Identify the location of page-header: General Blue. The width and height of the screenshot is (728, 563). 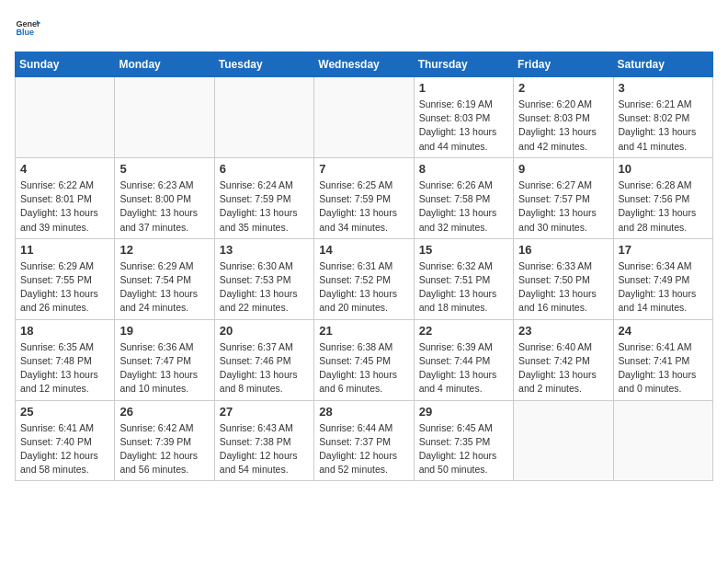
(364, 28).